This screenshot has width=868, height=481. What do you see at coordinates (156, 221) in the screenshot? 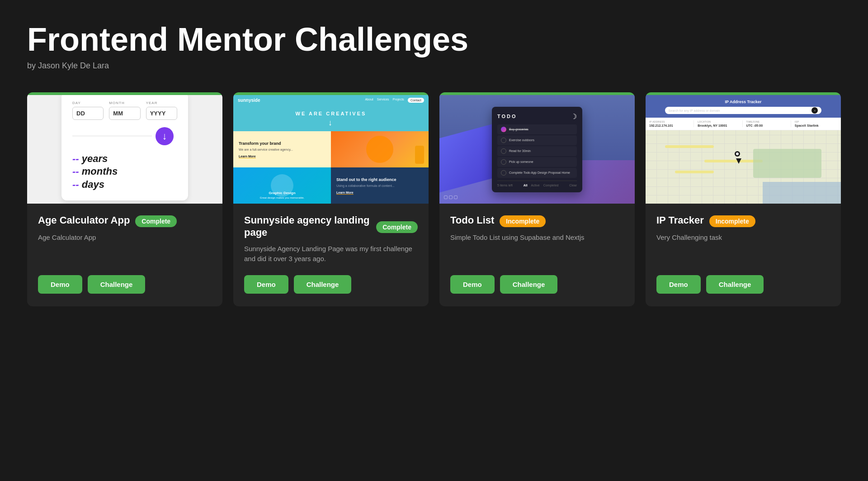
I see `status-badge-age-calc: Complete` at bounding box center [156, 221].